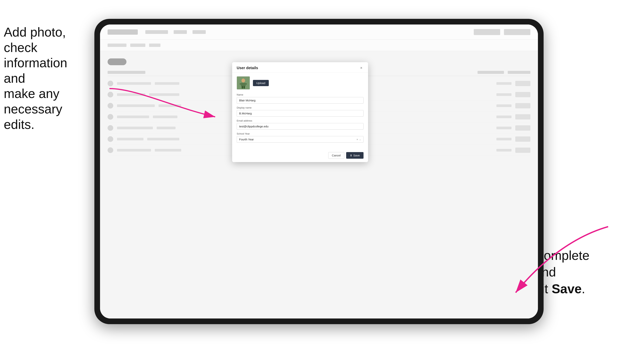 This screenshot has height=346, width=644. I want to click on display-name-label: Display name, so click(300, 108).